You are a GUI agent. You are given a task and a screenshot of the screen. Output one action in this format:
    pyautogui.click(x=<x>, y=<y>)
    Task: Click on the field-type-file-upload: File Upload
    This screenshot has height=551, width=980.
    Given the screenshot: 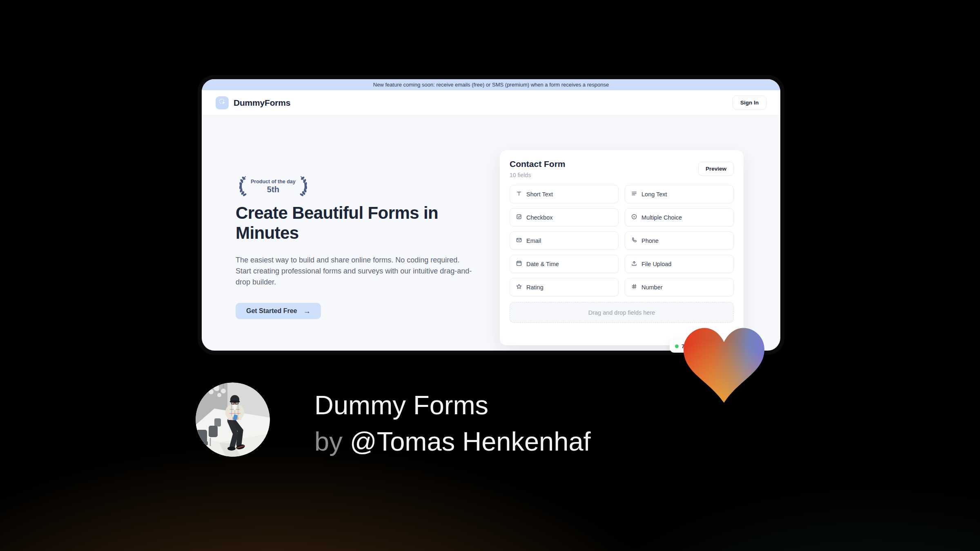 What is the action you would take?
    pyautogui.click(x=679, y=264)
    